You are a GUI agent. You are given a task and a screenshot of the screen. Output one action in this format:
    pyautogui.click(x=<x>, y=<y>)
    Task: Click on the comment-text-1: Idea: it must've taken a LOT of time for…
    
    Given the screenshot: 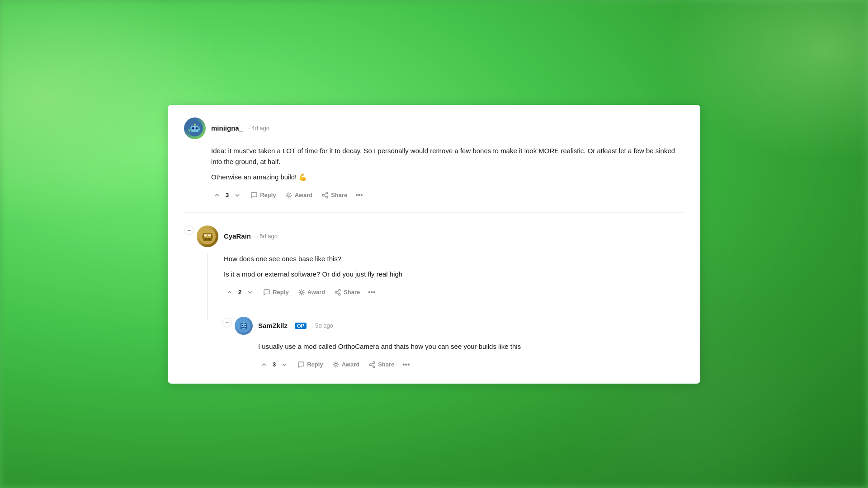 What is the action you would take?
    pyautogui.click(x=448, y=156)
    